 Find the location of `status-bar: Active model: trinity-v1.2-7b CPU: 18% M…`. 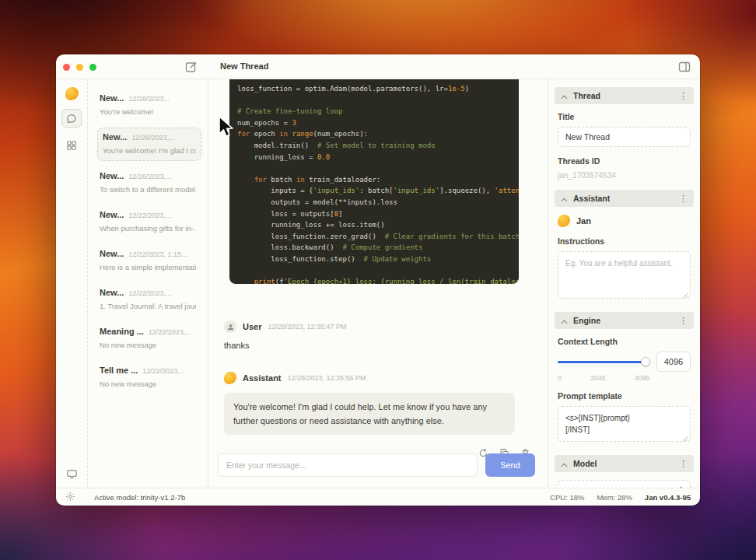

status-bar: Active model: trinity-v1.2-7b CPU: 18% M… is located at coordinates (378, 496).